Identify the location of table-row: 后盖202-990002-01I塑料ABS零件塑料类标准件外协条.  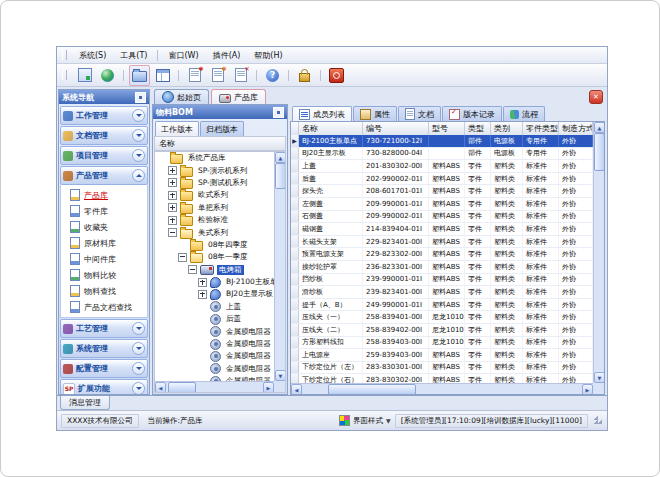
(442, 180).